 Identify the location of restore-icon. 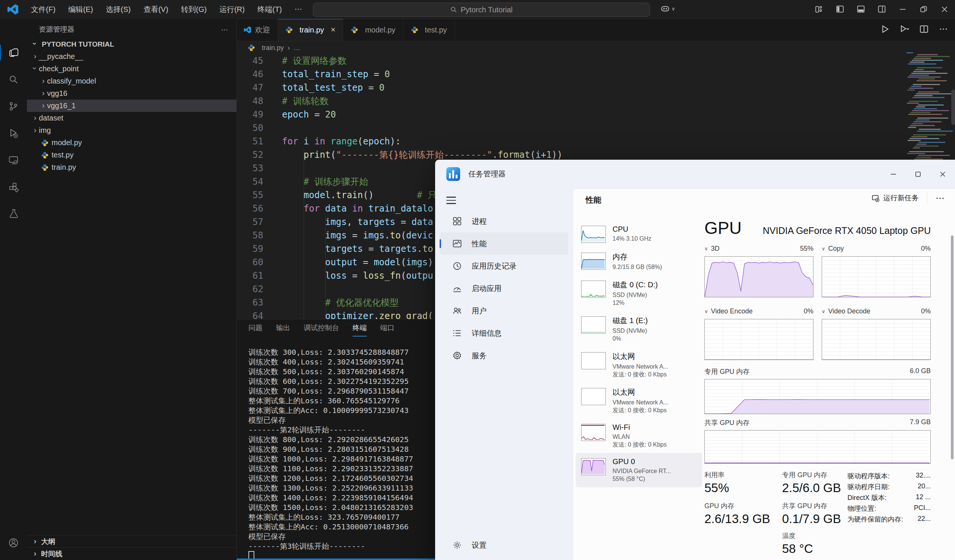
(924, 9).